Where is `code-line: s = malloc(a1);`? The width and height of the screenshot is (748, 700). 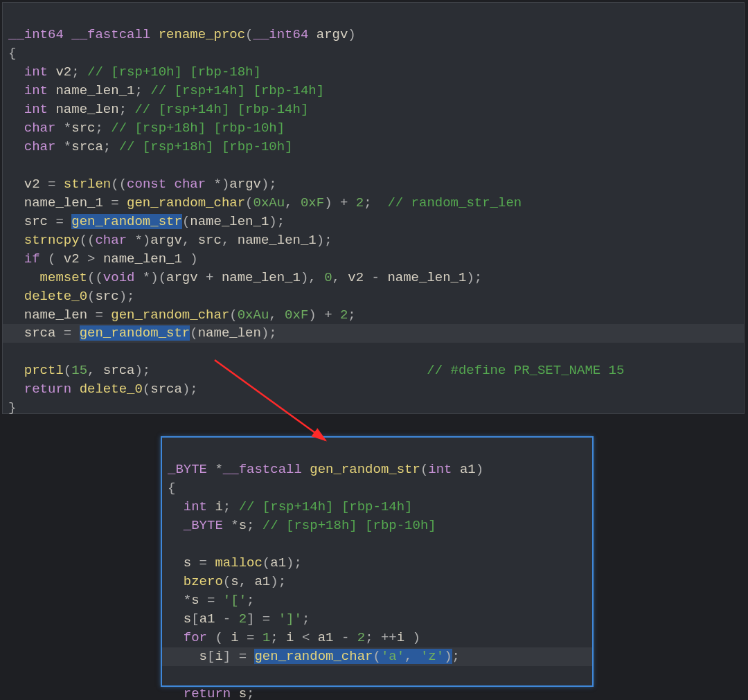 code-line: s = malloc(a1); is located at coordinates (235, 563).